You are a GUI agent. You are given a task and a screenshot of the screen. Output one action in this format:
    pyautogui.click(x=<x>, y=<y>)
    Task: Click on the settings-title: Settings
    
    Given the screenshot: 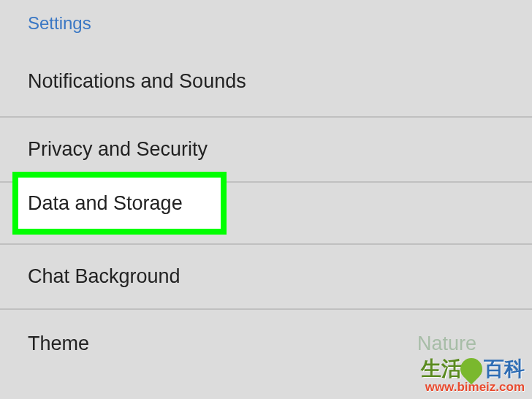 What is the action you would take?
    pyautogui.click(x=60, y=23)
    